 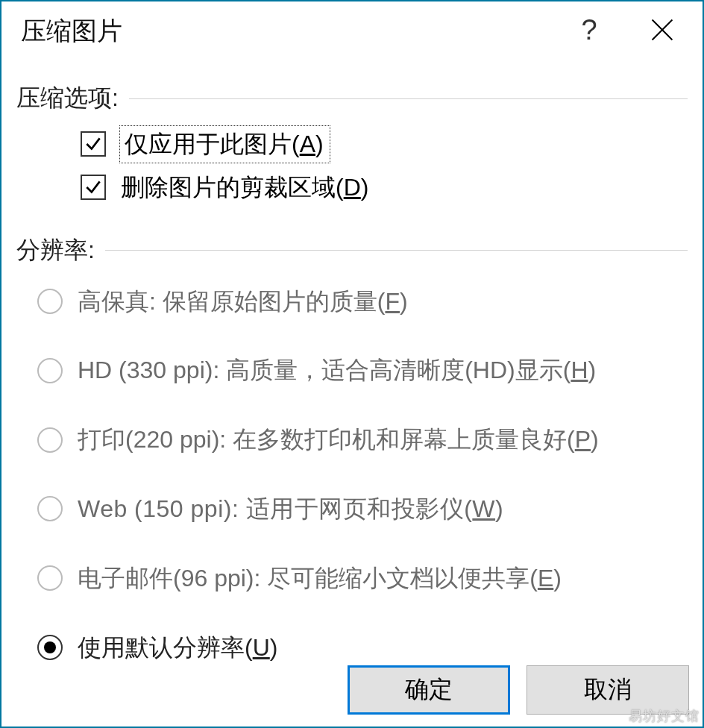 I want to click on cancel-button: 取消, so click(x=608, y=690).